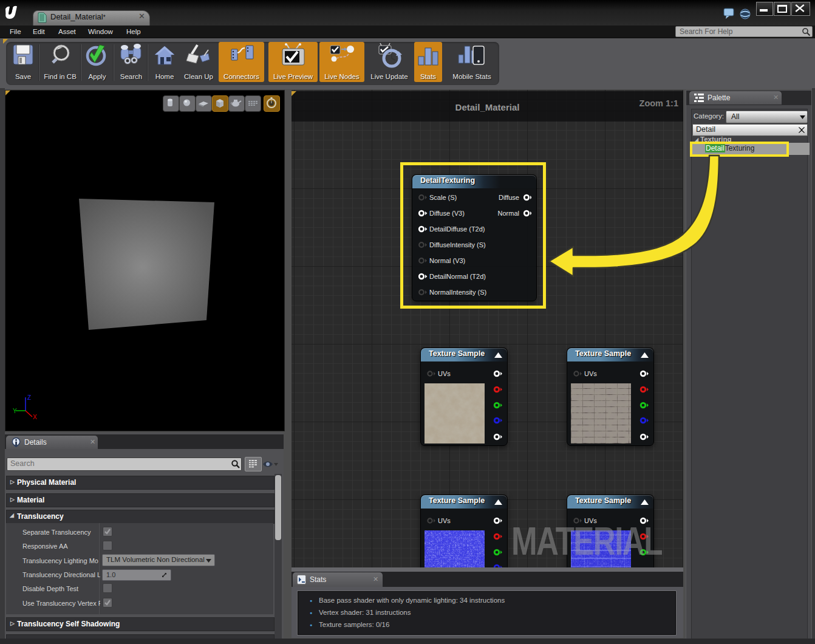 This screenshot has width=815, height=644. Describe the element at coordinates (35, 417) in the screenshot. I see `svg-text: X` at that location.